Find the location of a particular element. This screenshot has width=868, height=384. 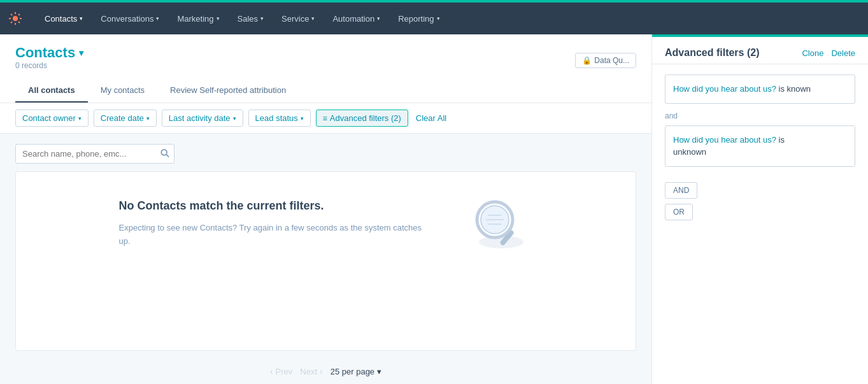

last-activity-date-filter: Last activity date ▾ is located at coordinates (203, 118).